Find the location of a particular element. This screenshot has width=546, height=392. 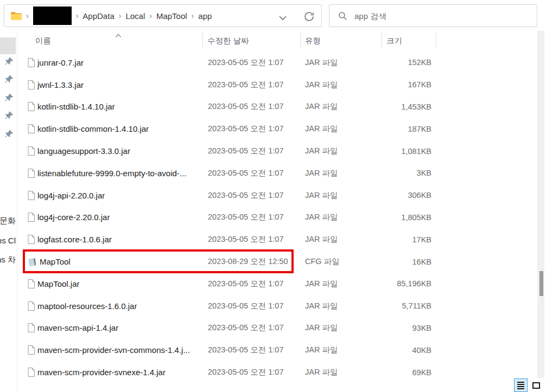

column-header-date-modified: 수정한 날짜 is located at coordinates (228, 41).